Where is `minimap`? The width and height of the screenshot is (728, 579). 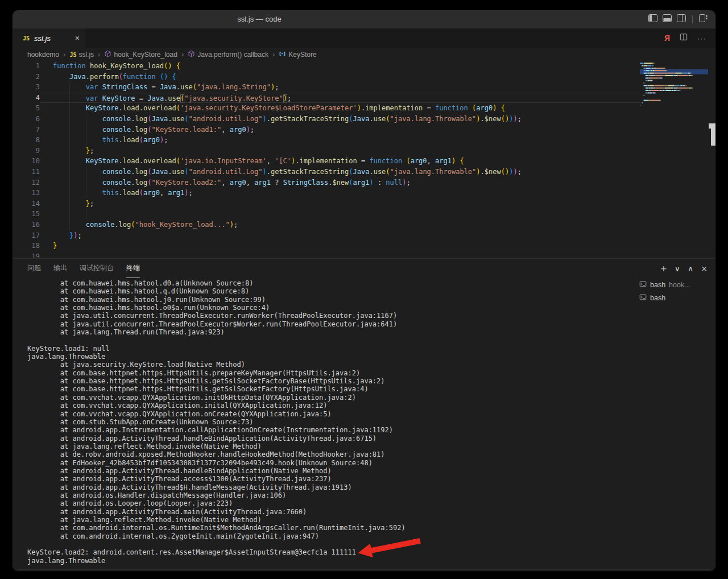
minimap is located at coordinates (674, 89).